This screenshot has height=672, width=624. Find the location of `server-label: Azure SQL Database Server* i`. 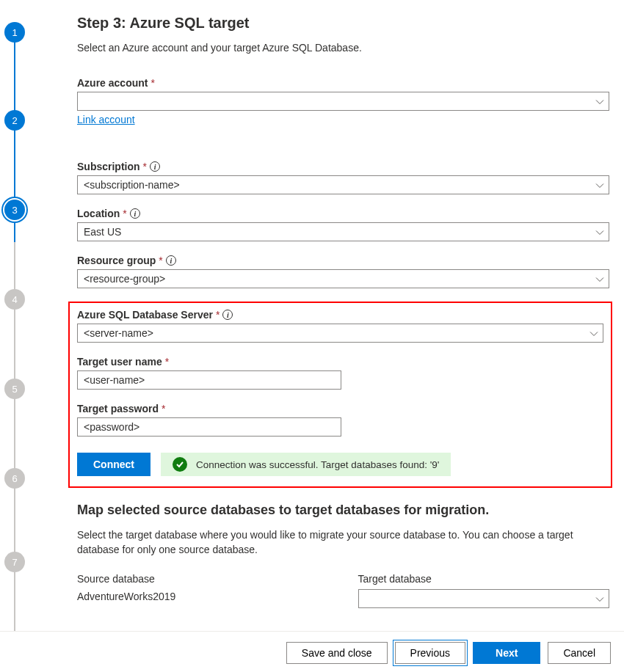

server-label: Azure SQL Database Server* i is located at coordinates (341, 315).